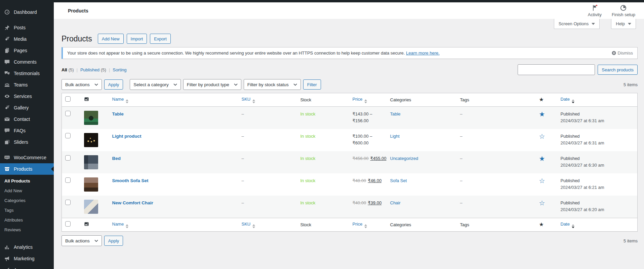 This screenshot has height=269, width=644. What do you see at coordinates (212, 85) in the screenshot?
I see `product-type-filter-select: Filter by product type` at bounding box center [212, 85].